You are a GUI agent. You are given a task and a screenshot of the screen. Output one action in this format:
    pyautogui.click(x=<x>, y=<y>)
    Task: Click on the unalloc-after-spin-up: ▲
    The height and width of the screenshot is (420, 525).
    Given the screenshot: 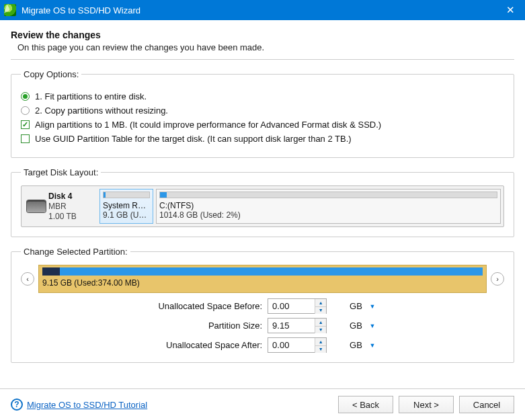 What is the action you would take?
    pyautogui.click(x=321, y=341)
    